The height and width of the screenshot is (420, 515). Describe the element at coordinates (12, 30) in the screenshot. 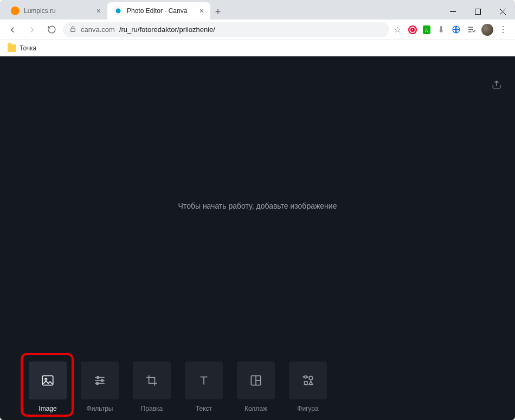

I see `back-button` at that location.